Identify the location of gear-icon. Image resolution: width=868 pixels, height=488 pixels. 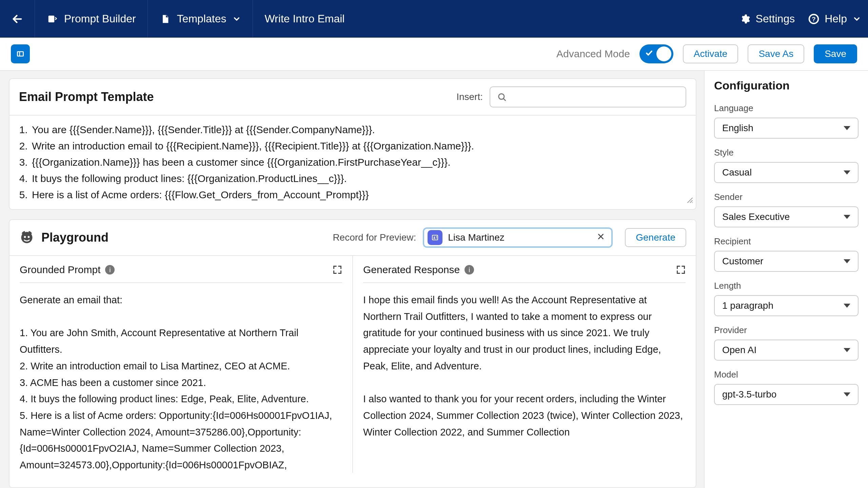
(745, 19).